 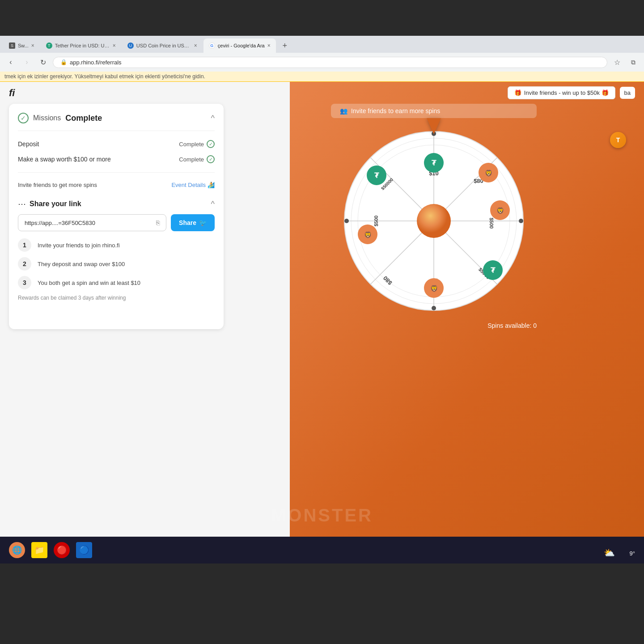 I want to click on left-panel: ✓ Missions Complete ^ Deposit Complete ✓, so click(x=116, y=216).